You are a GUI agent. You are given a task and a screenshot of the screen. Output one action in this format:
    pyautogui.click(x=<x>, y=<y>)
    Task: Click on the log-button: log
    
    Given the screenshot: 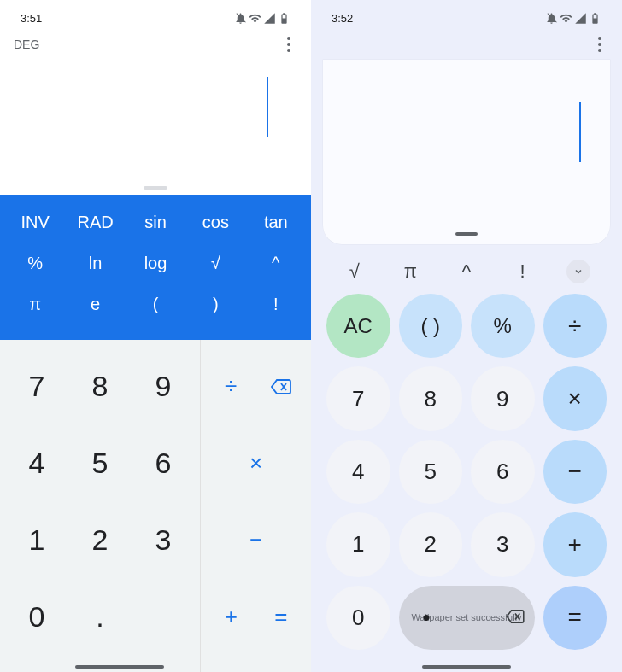 What is the action you would take?
    pyautogui.click(x=156, y=263)
    